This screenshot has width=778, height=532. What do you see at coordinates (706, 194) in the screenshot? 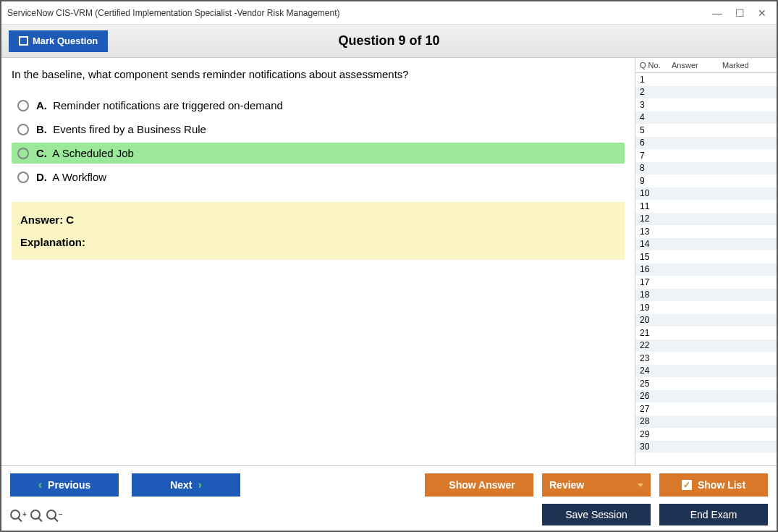
I see `question-row: 10` at bounding box center [706, 194].